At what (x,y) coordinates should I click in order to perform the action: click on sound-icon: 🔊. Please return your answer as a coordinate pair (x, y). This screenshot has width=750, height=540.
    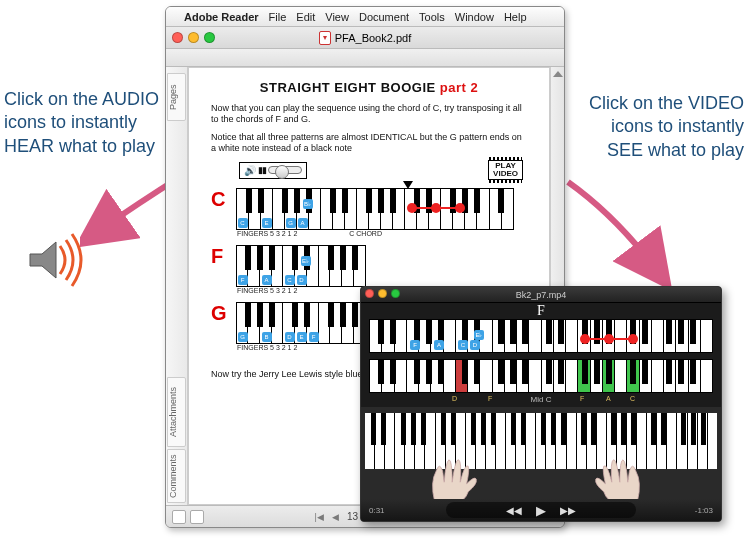
    Looking at the image, I should click on (250, 170).